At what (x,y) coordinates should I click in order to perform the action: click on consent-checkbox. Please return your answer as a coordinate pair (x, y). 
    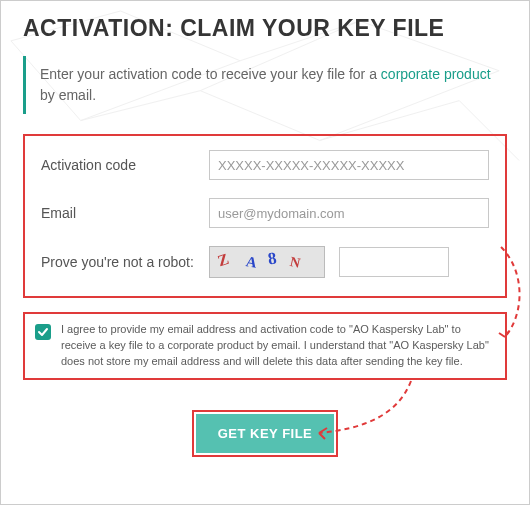
    Looking at the image, I should click on (43, 332).